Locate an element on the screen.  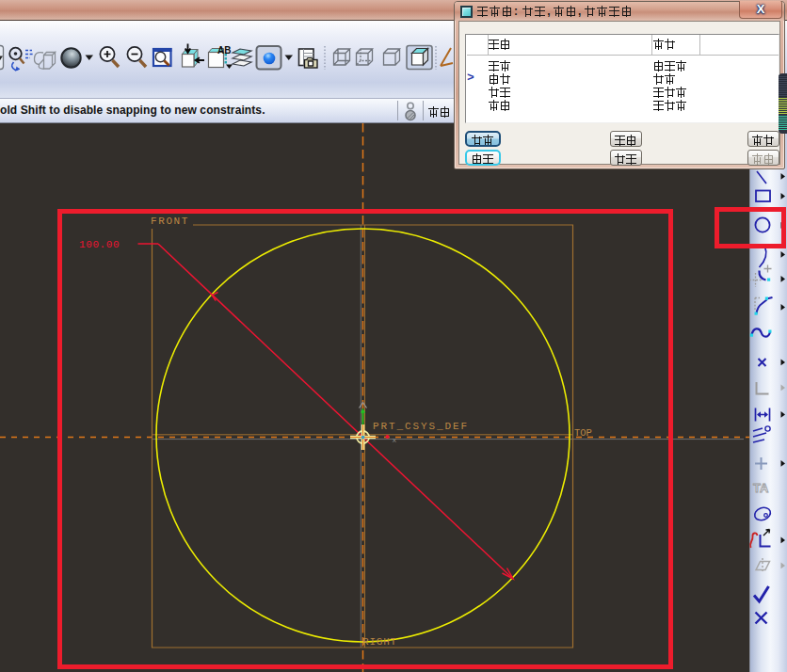
svg-text: PRT_CSYS_DEF is located at coordinates (421, 426).